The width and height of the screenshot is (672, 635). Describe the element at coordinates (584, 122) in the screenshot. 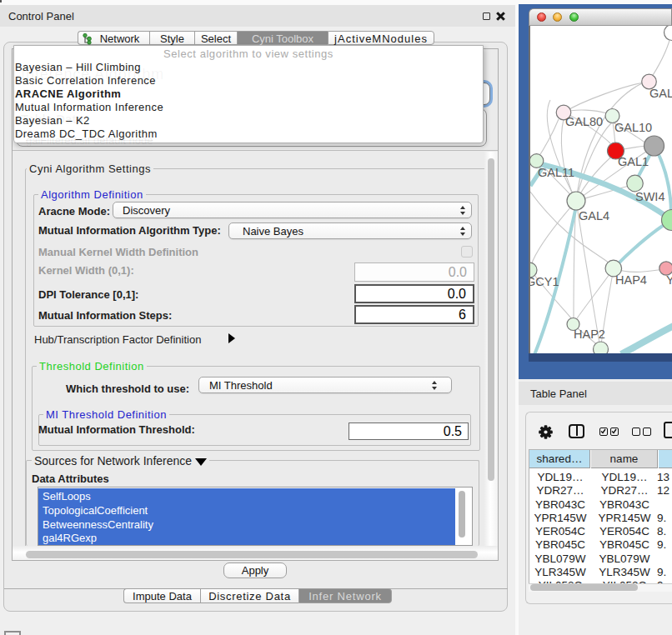

I see `svg-text: GAL80` at that location.